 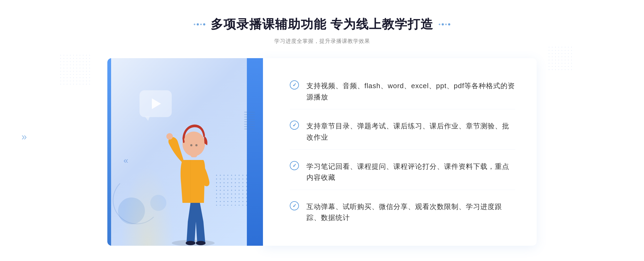 What do you see at coordinates (295, 125) in the screenshot?
I see `check-mark-2: ✓` at bounding box center [295, 125].